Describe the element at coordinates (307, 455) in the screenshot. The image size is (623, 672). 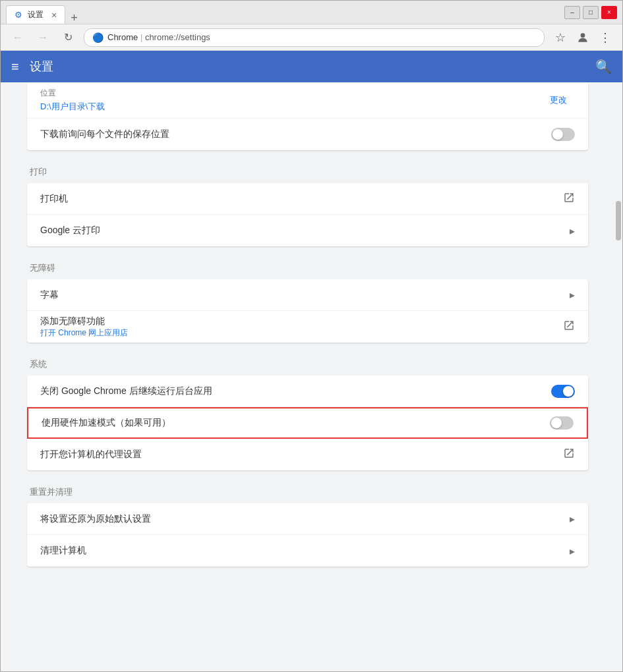
I see `proxy-settings-row: 打开您计算机的代理设置` at that location.